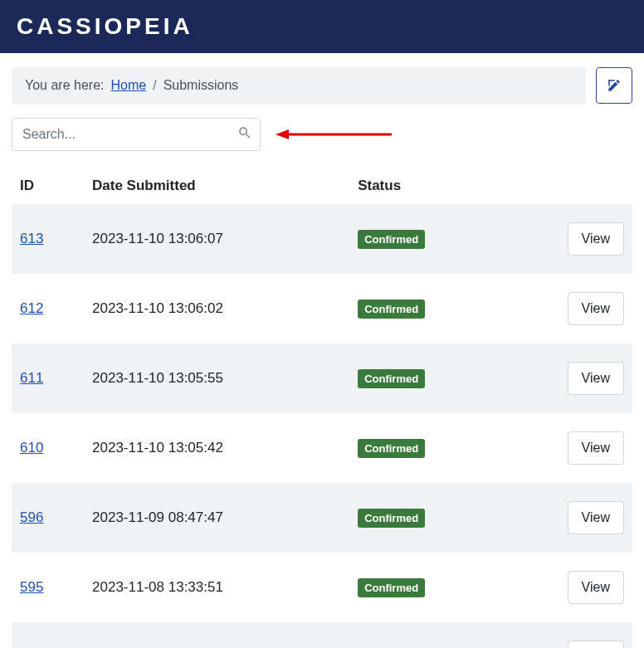 The height and width of the screenshot is (648, 644). I want to click on search-box, so click(136, 134).